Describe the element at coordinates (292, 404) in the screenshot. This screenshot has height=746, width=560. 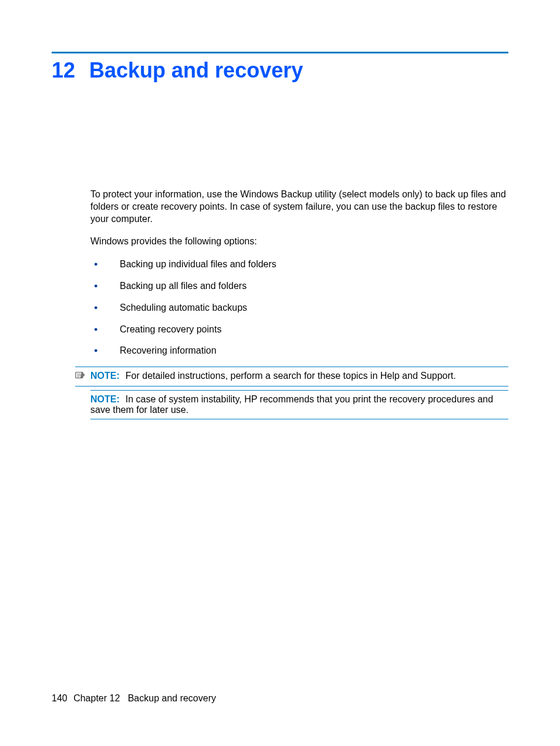
I see `note-text: In case of system instability, HP recomm…` at that location.